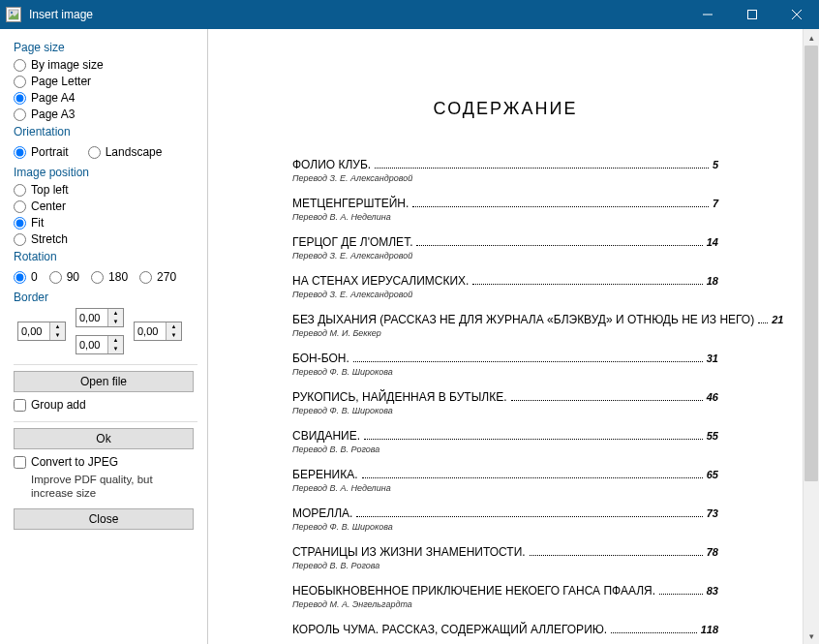 The height and width of the screenshot is (644, 819). What do you see at coordinates (505, 108) in the screenshot?
I see `page-title: СОДЕРЖАНИЕ` at bounding box center [505, 108].